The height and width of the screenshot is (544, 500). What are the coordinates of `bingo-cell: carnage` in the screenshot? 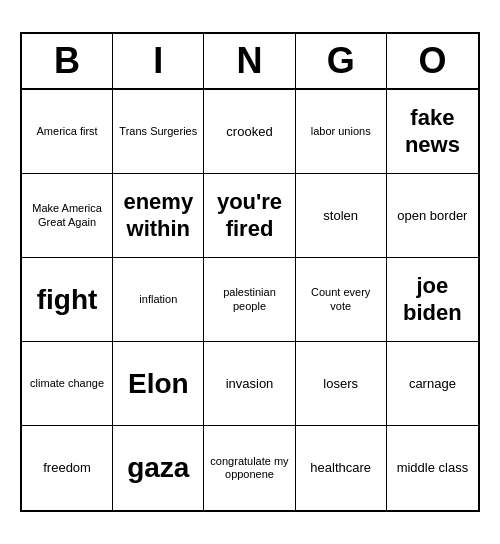 It's located at (432, 384).